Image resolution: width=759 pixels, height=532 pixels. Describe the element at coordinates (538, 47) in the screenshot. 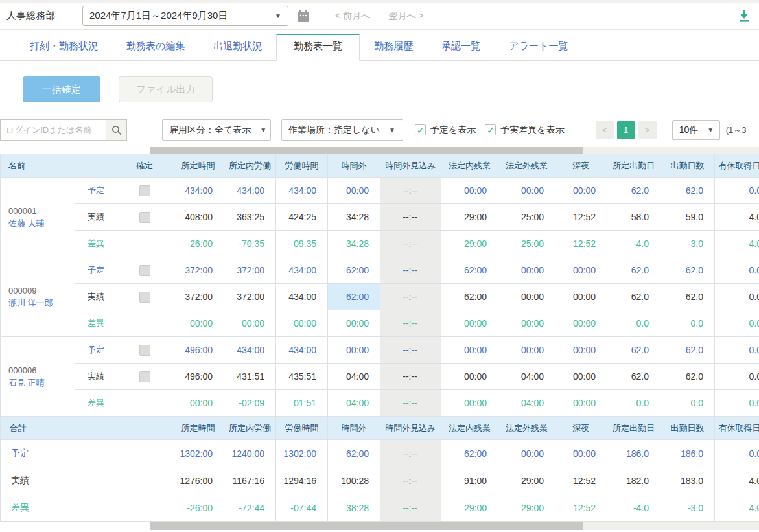

I see `tab-7: アラート一覧` at that location.